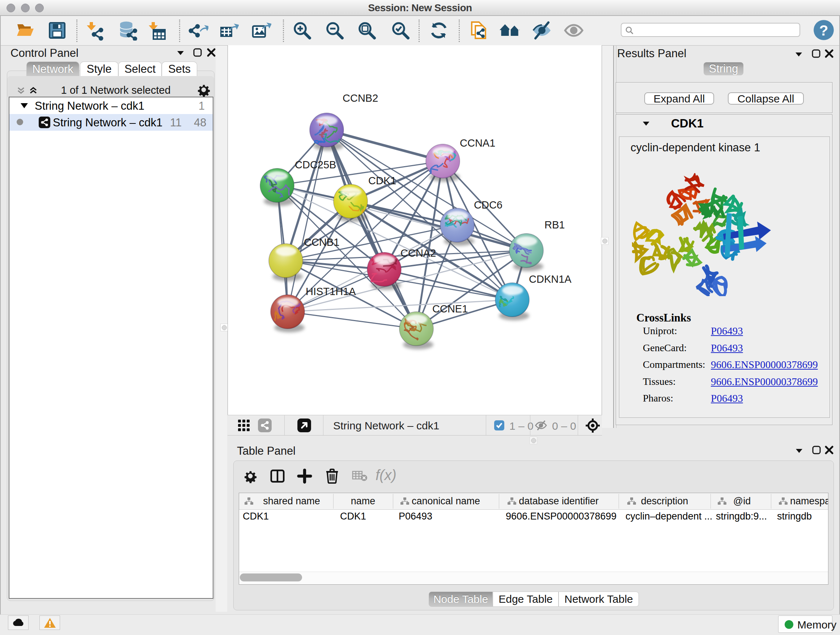 The width and height of the screenshot is (840, 635). Describe the element at coordinates (550, 279) in the screenshot. I see `svg-text: CDKN1A` at that location.